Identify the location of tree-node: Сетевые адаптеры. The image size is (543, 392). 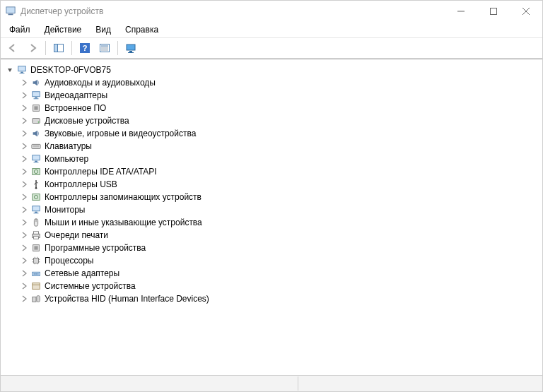
(273, 273).